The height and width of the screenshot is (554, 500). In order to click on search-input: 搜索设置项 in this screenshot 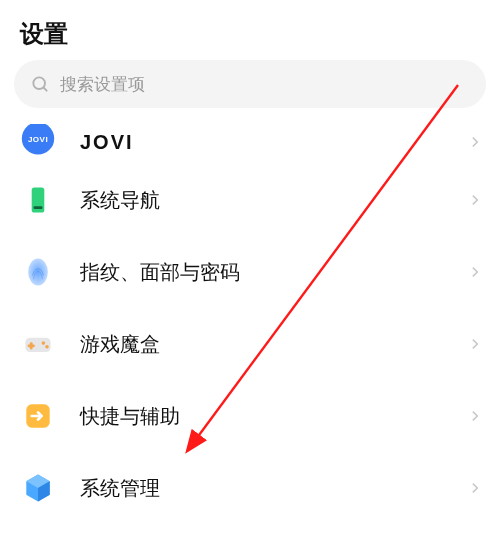, I will do `click(250, 84)`.